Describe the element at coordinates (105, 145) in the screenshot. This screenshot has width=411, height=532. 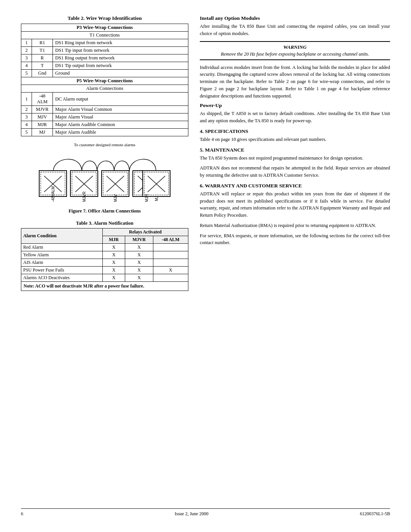
I see `diagram-top-label: To customer designed remote alarms` at that location.